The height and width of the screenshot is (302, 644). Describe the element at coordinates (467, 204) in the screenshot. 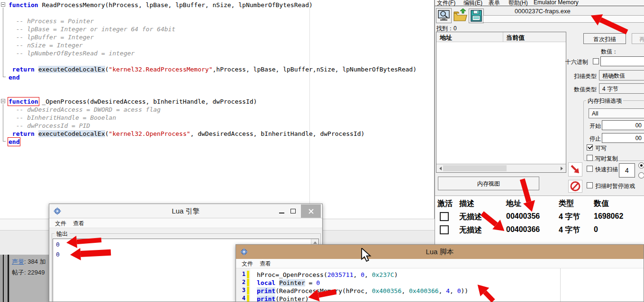

I see `header-description: 描述` at that location.